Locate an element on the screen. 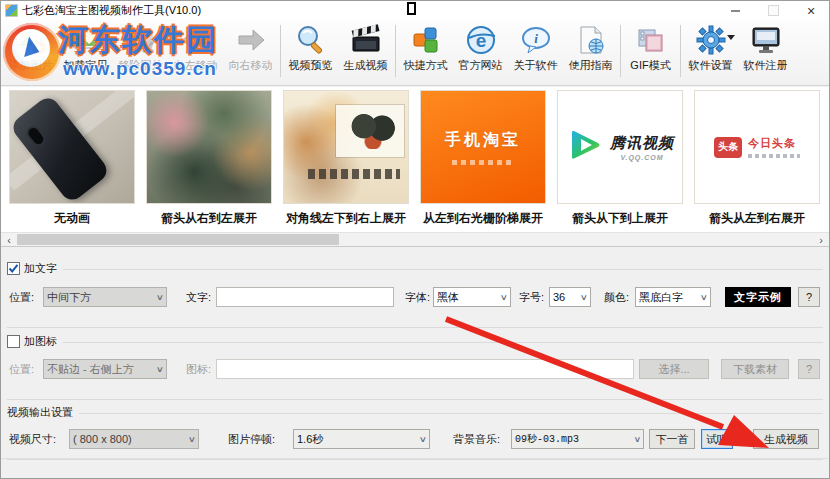  video-preview-button: 视频预览 is located at coordinates (310, 52).